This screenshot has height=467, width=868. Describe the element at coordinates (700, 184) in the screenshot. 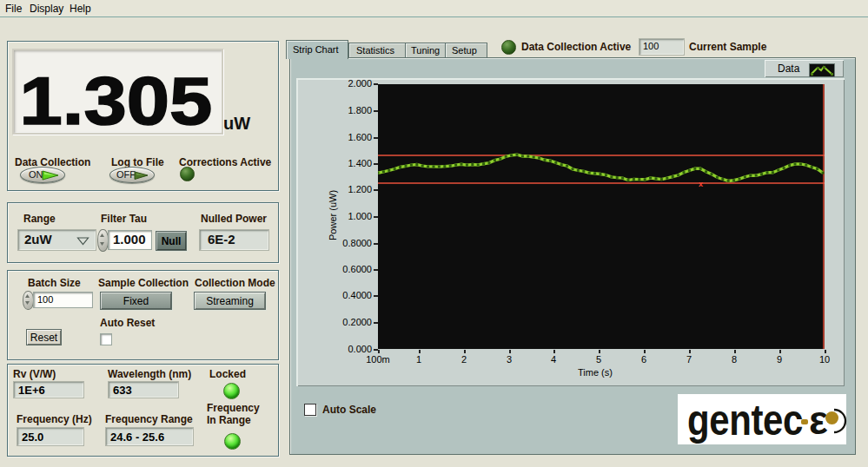

I see `svg-text: x` at that location.